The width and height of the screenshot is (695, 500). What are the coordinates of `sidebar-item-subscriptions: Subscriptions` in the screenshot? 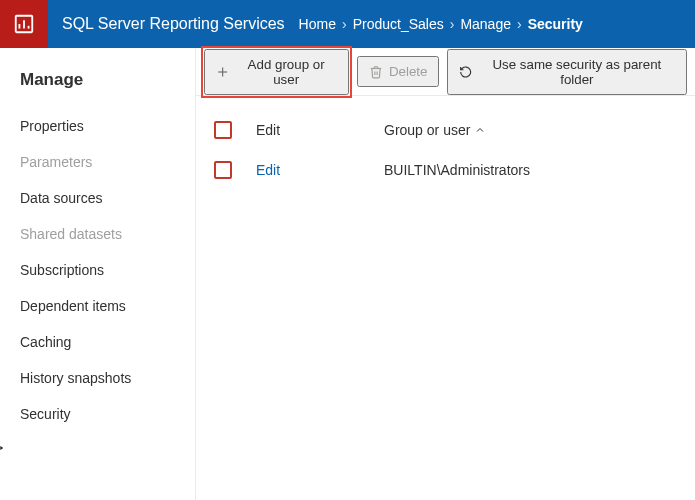 It's located at (98, 270).